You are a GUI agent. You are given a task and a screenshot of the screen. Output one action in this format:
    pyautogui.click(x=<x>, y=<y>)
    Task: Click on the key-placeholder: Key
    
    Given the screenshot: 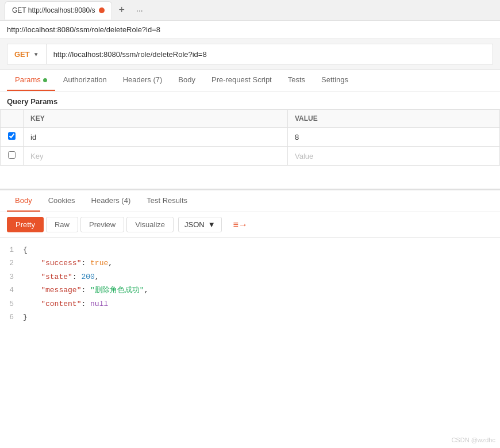 What is the action you would take?
    pyautogui.click(x=37, y=156)
    